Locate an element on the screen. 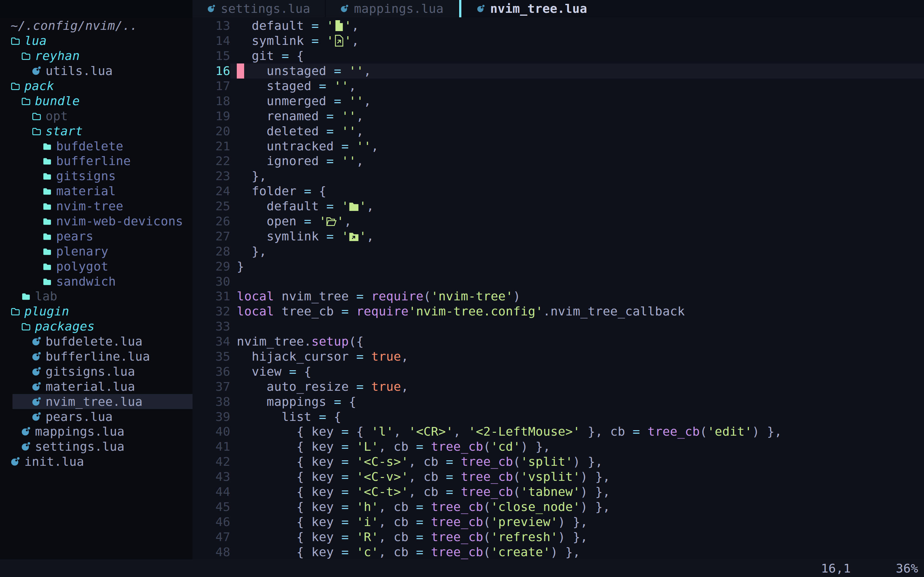  tree-item-nvim-web-devicons: nvim-web-devicons is located at coordinates (96, 221).